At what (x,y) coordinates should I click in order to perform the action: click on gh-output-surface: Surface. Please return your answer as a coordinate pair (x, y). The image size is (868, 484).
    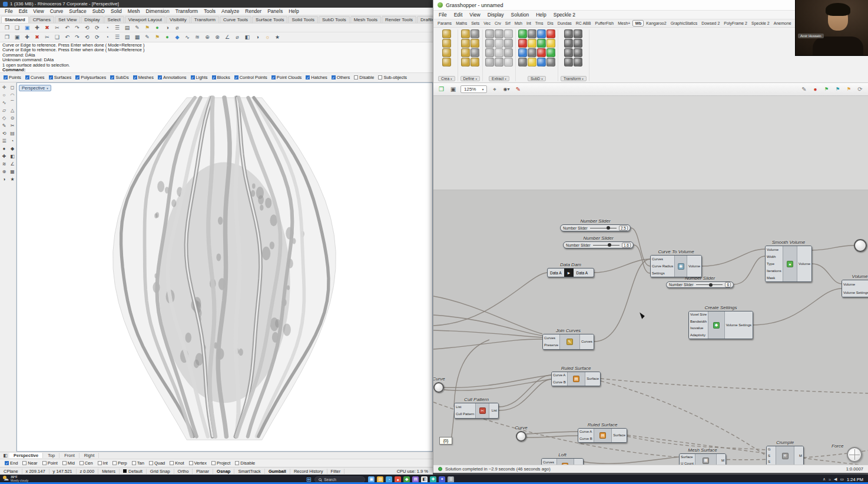
    Looking at the image, I should click on (619, 436).